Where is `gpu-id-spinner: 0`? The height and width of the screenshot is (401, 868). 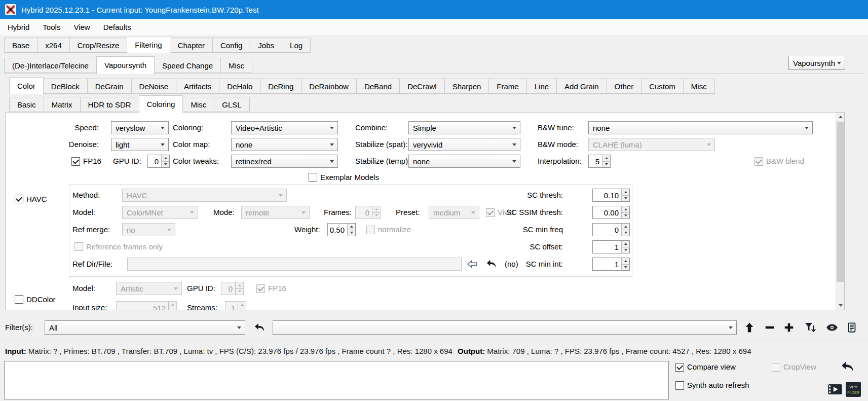
gpu-id-spinner: 0 is located at coordinates (159, 161).